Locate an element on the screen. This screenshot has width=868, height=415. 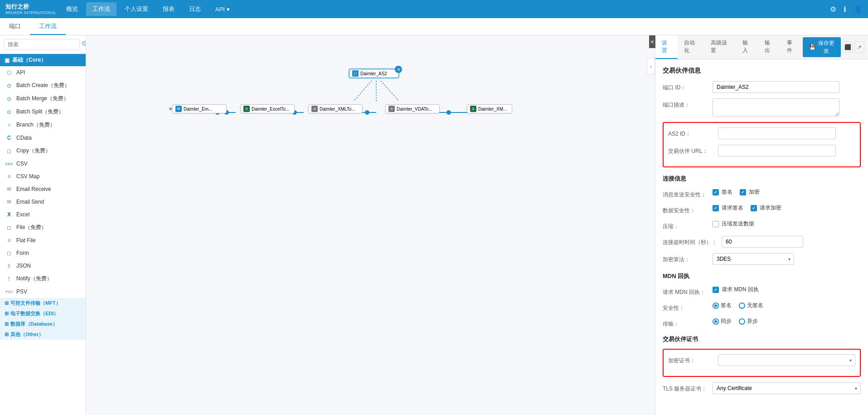
nav-workflow: 工作流 is located at coordinates (102, 9).